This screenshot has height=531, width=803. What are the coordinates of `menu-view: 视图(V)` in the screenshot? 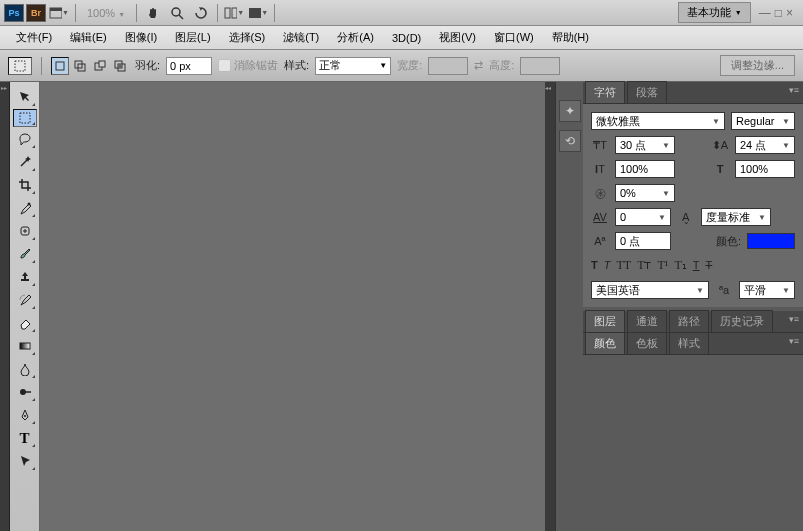 It's located at (458, 38).